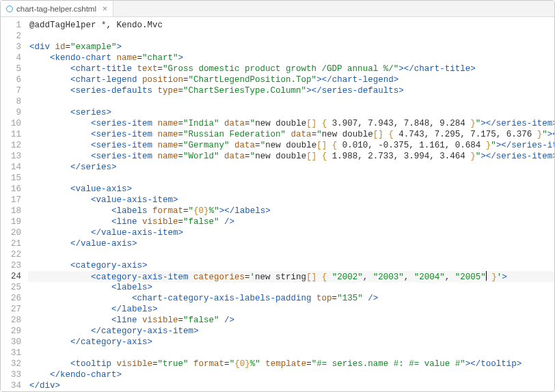 This screenshot has height=392, width=555. What do you see at coordinates (14, 204) in the screenshot?
I see `line-number-gutter: 1234567891011121314151617181920212223242…` at bounding box center [14, 204].